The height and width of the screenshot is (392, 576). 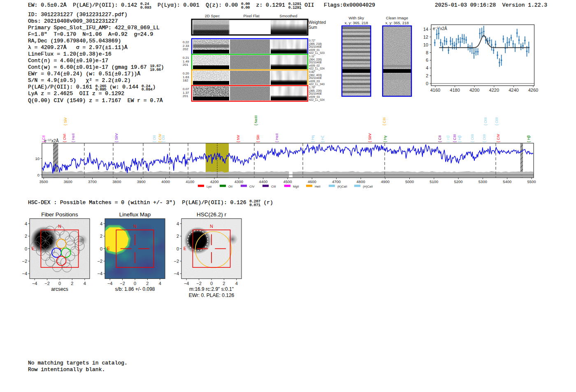 What do you see at coordinates (385, 139) in the screenshot?
I see `svg-text: { Hγ` at bounding box center [385, 139].